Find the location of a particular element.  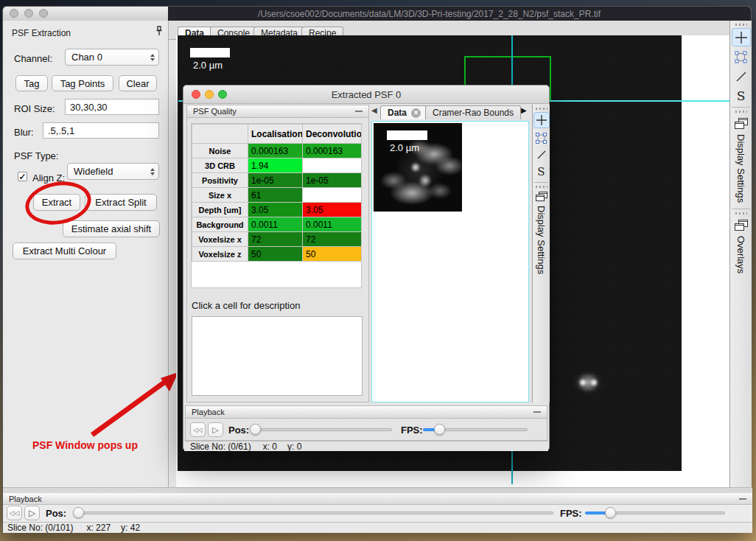

quality-row: 3D CRB1.94 is located at coordinates (277, 166).